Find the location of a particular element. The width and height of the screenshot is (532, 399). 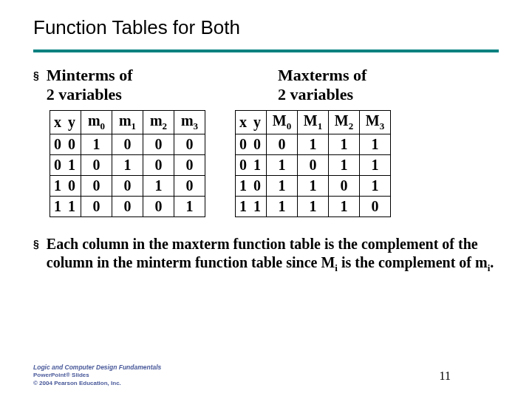

note-text: Each column in the maxterm function tabl… is located at coordinates (273, 254).